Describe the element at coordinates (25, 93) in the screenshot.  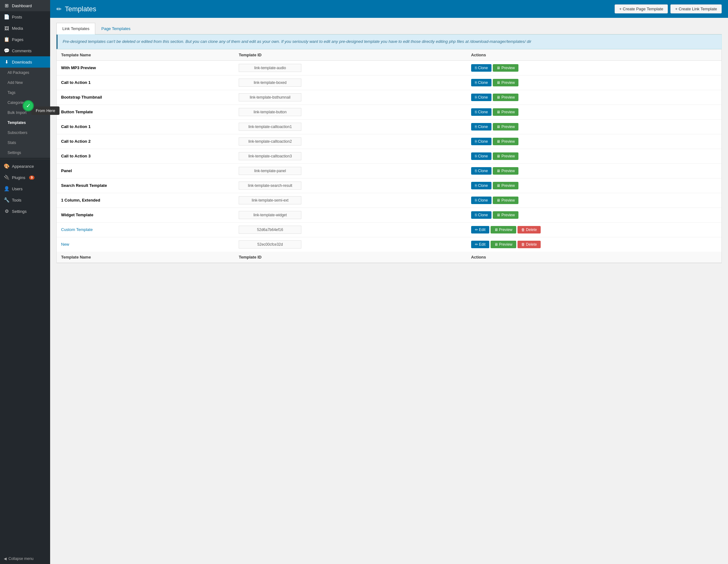
I see `sidebar-subitem-tags: Tags` at that location.